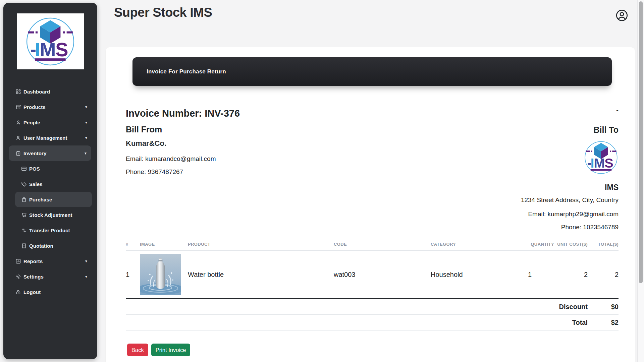 This screenshot has width=644, height=362. I want to click on sidebar-item-logout: Logout, so click(50, 292).